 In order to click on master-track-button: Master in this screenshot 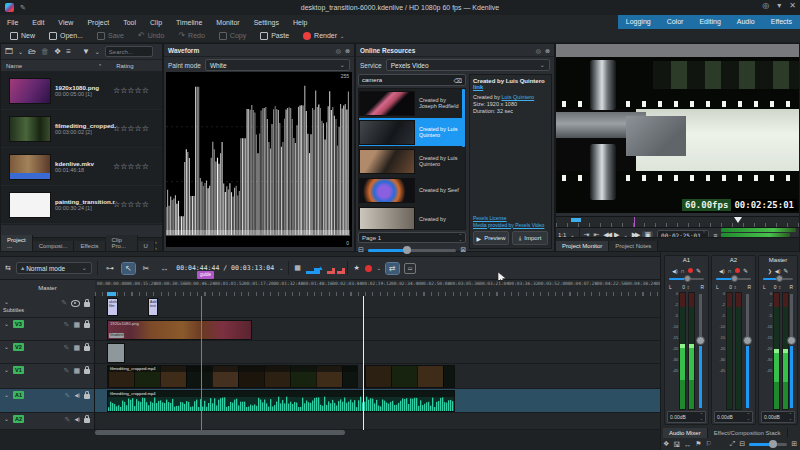, I will do `click(48, 288)`.